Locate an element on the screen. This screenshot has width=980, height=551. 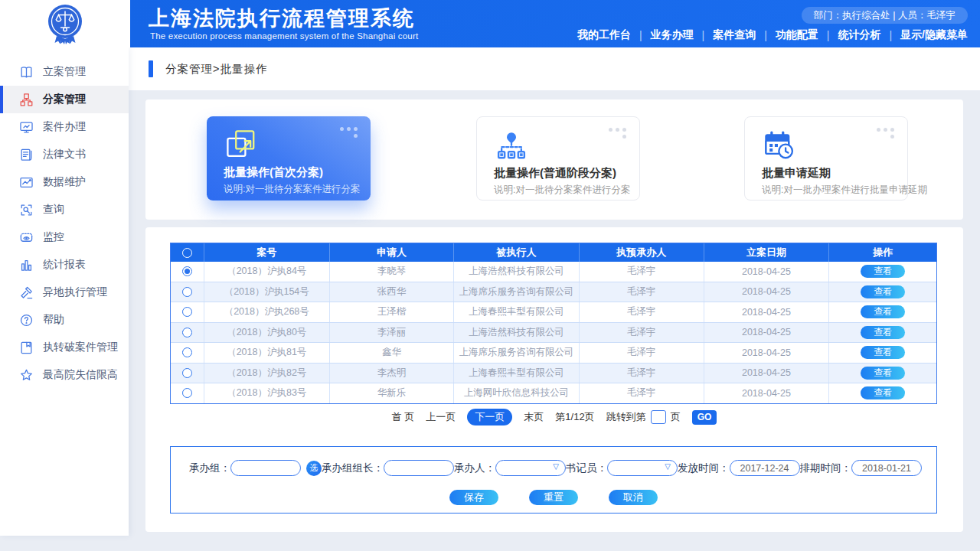
header-radio is located at coordinates (187, 253).